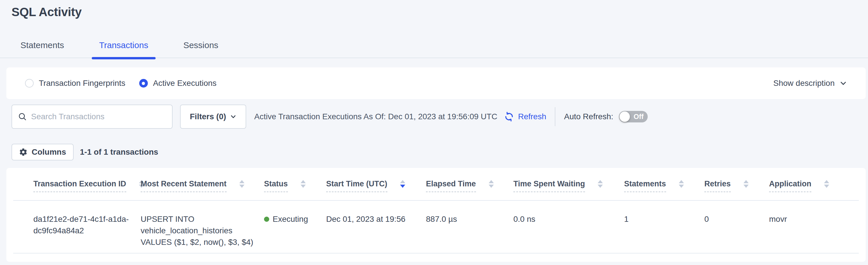 Image resolution: width=868 pixels, height=265 pixels. What do you see at coordinates (804, 83) in the screenshot?
I see `show-description-label: Show description` at bounding box center [804, 83].